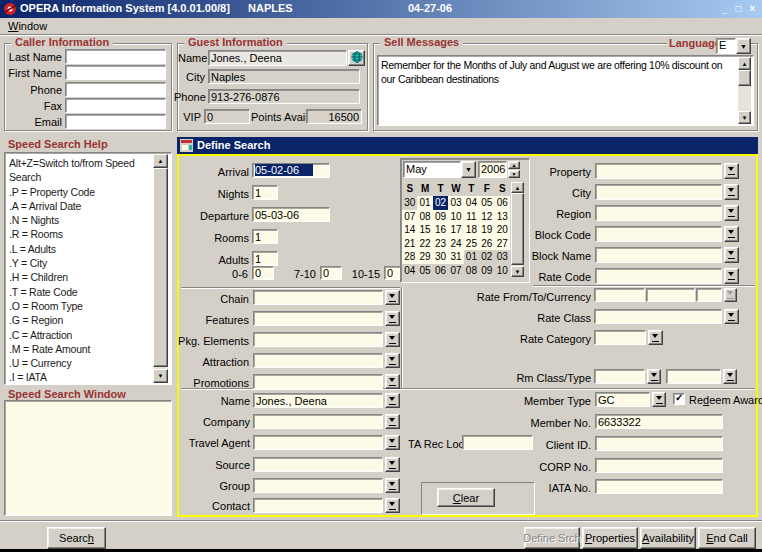  Describe the element at coordinates (440, 230) in the screenshot. I see `calendar-day: 16` at that location.